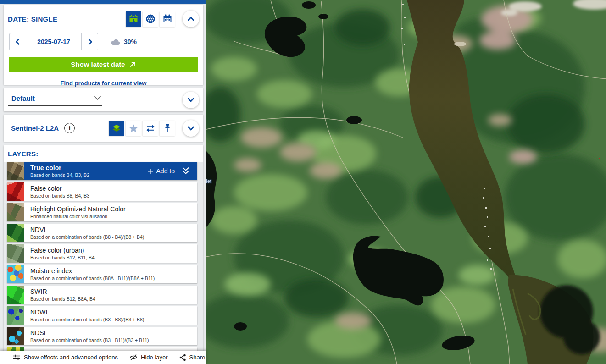  Describe the element at coordinates (104, 64) in the screenshot. I see `show-latest-date-button: Show latest date` at that location.